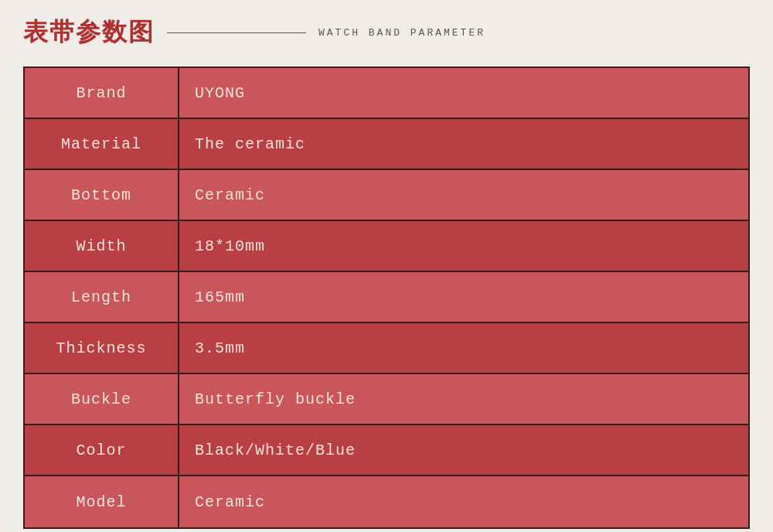 The width and height of the screenshot is (773, 532). I want to click on cell-label: Color, so click(102, 450).